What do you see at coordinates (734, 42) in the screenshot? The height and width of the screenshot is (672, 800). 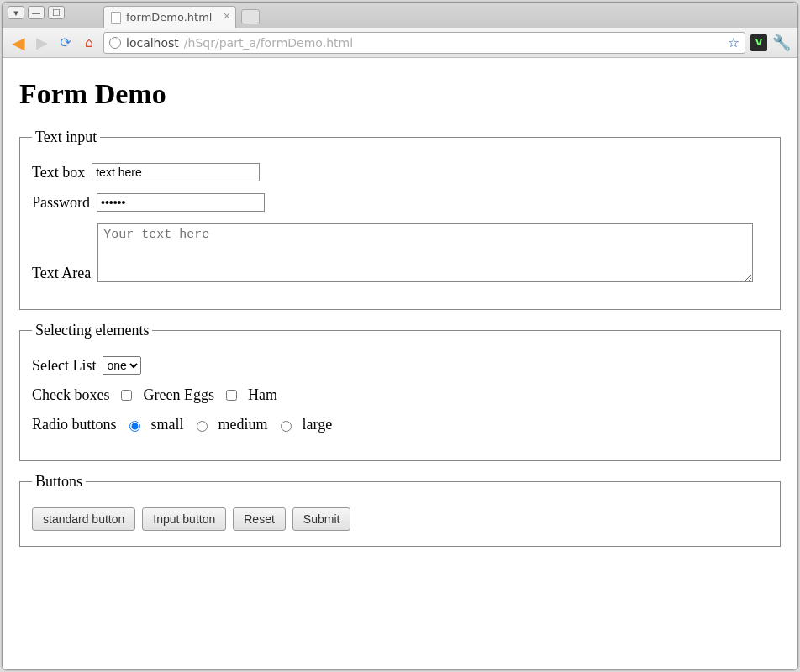 I see `bookmark-star-icon: ☆` at bounding box center [734, 42].